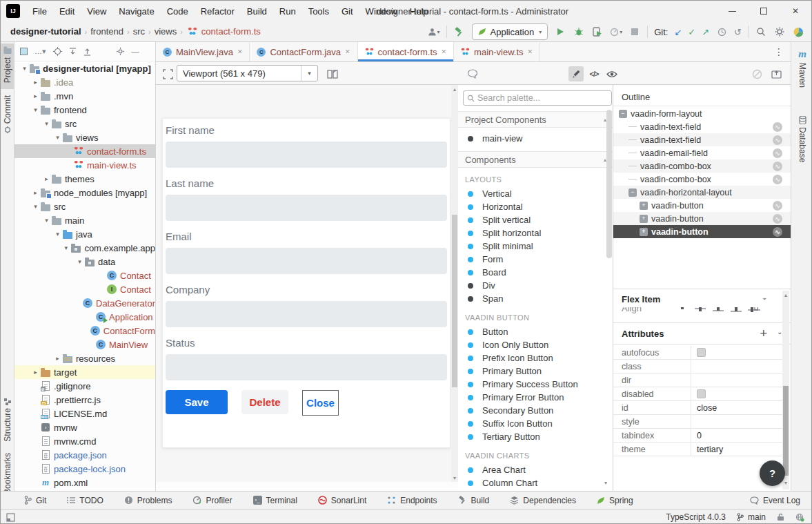 The image size is (812, 524). Describe the element at coordinates (698, 449) in the screenshot. I see `attribute-row: themetertiary` at that location.